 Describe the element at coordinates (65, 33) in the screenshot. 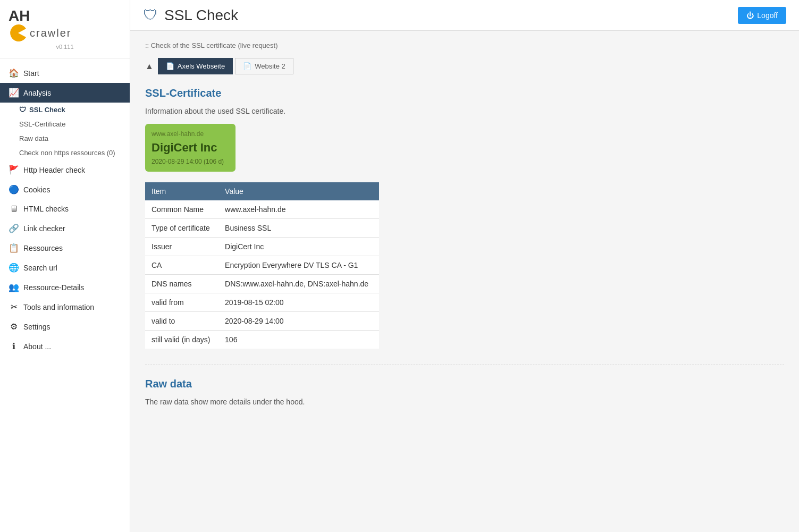

I see `logo-crawler: crawler` at that location.